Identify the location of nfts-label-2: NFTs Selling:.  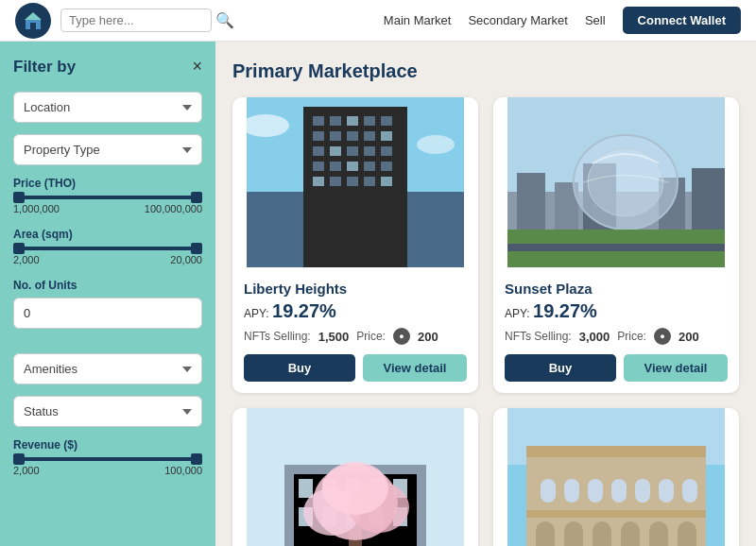
(539, 336).